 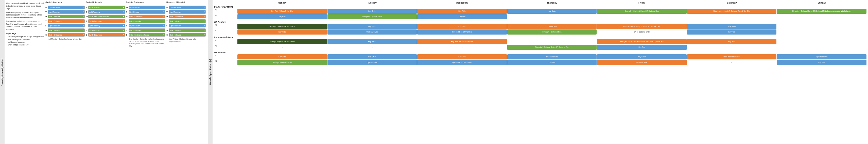 What do you see at coordinates (66, 21) in the screenshot?
I see `workout-select-0-3: Build - Endurance▼` at bounding box center [66, 21].